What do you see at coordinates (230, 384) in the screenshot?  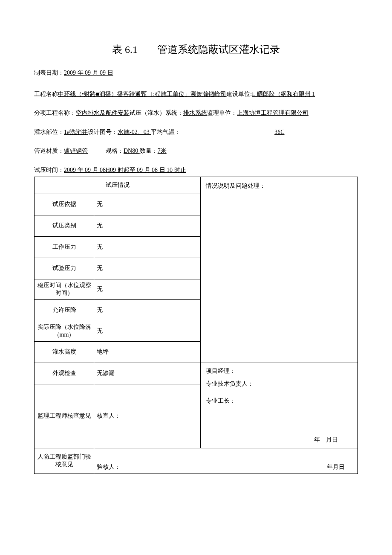 I see `signature-tech-lead: 专业技术负责人：` at bounding box center [230, 384].